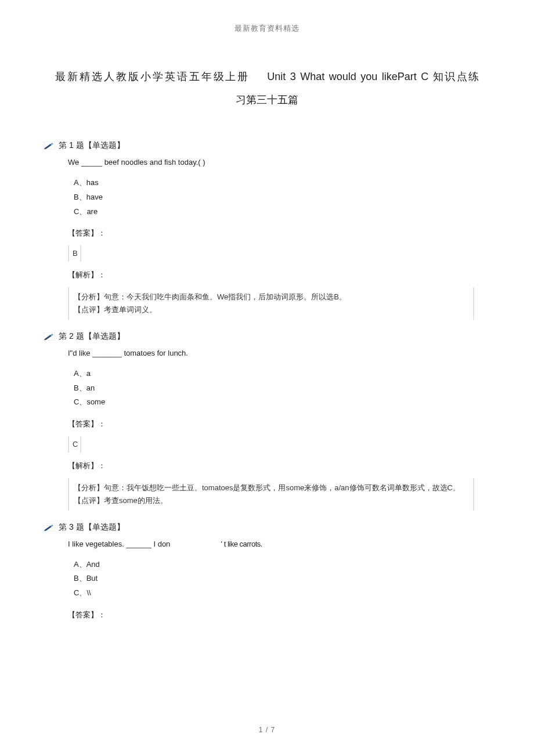  I want to click on question-2-header: 第 2 题【单选题】, so click(267, 337).